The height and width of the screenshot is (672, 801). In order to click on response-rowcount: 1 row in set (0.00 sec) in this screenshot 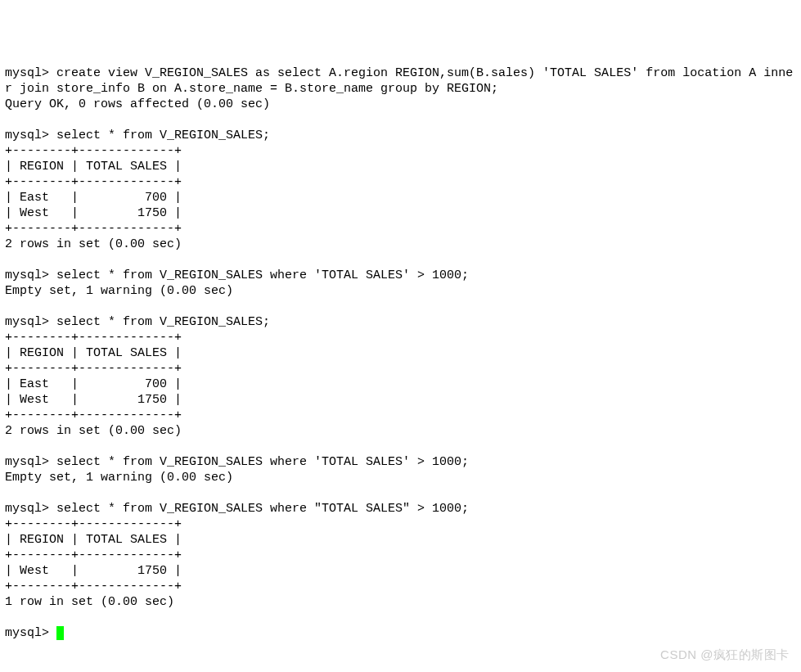, I will do `click(90, 602)`.